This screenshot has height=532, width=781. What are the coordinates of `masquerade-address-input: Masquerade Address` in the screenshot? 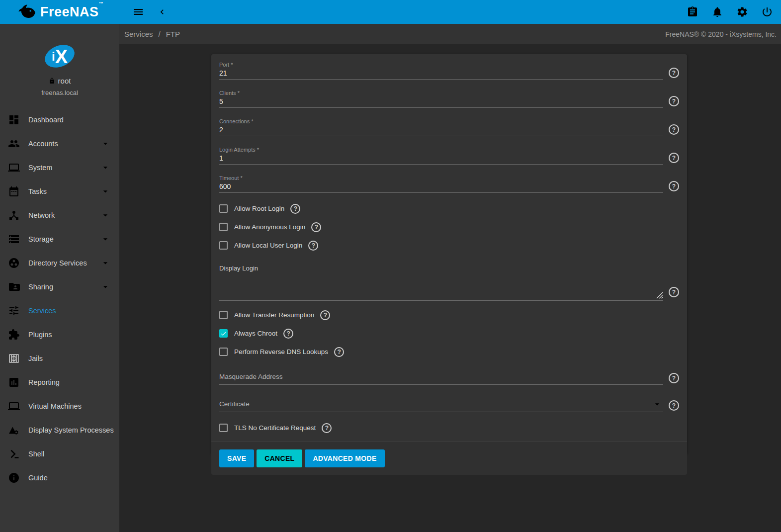 It's located at (441, 378).